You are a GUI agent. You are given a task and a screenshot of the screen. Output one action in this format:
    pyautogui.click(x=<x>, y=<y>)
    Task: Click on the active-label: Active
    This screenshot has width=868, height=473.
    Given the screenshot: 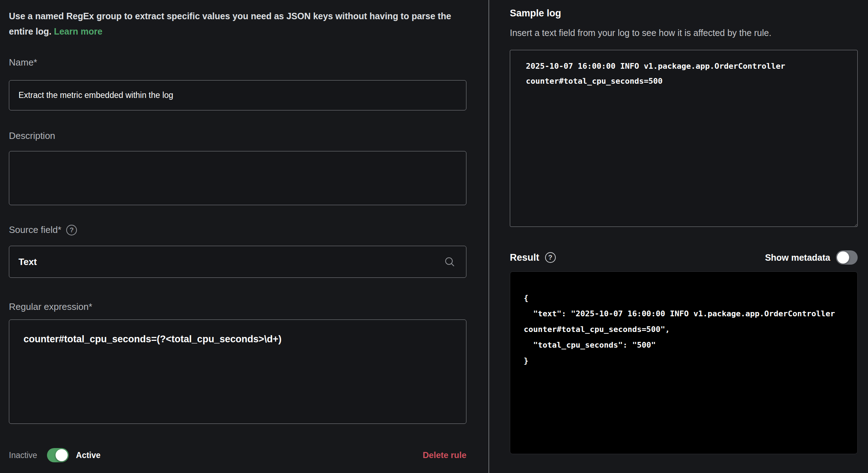 What is the action you would take?
    pyautogui.click(x=88, y=455)
    